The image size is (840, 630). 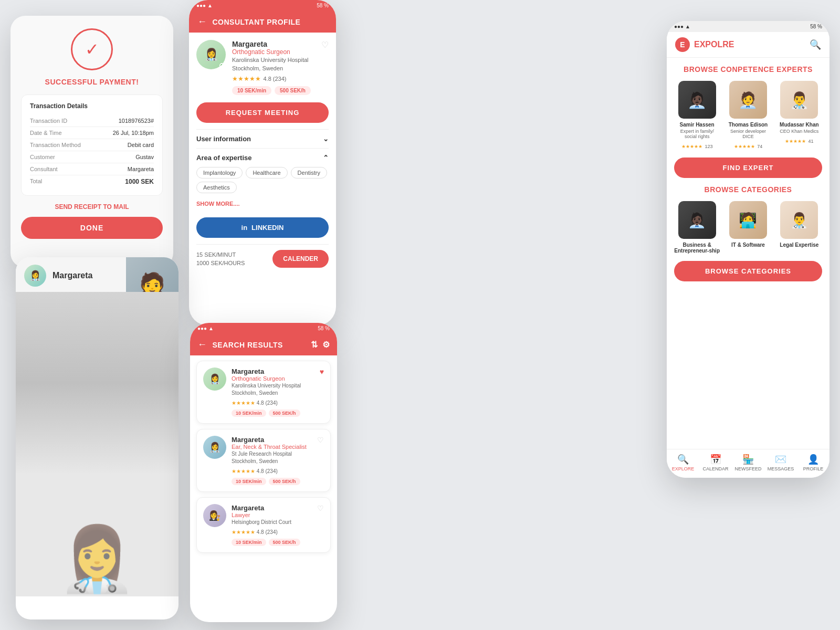 What do you see at coordinates (795, 141) in the screenshot?
I see `expert-stars-3: ★★★★★` at bounding box center [795, 141].